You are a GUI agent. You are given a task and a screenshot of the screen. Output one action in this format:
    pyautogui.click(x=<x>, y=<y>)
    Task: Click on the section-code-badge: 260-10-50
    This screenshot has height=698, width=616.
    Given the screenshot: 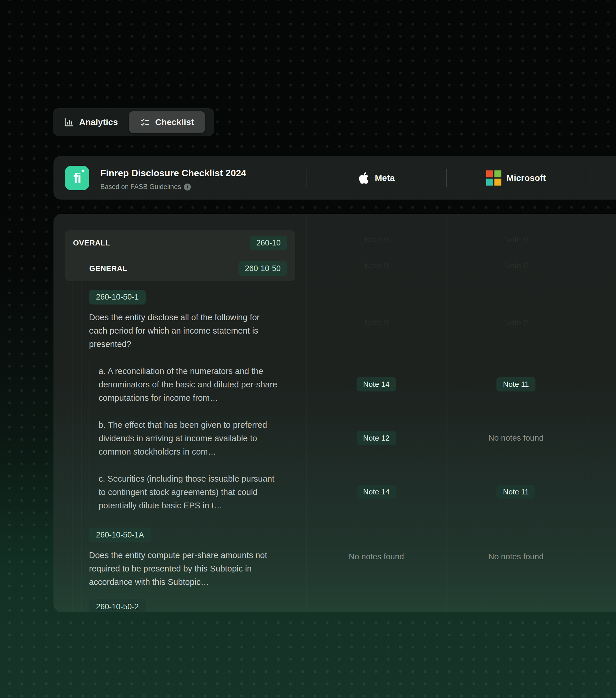 What is the action you would take?
    pyautogui.click(x=263, y=268)
    